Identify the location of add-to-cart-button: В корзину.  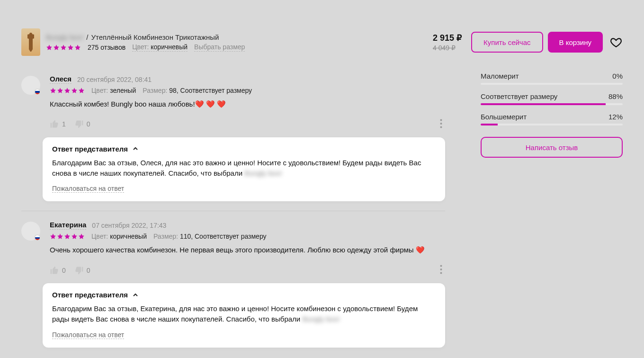
(575, 42).